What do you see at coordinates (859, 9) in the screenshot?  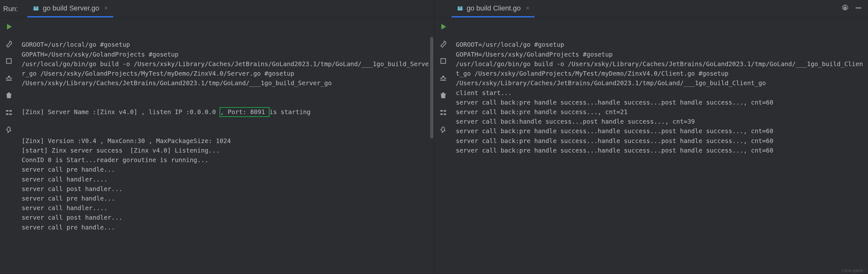 I see `minimize-icon` at bounding box center [859, 9].